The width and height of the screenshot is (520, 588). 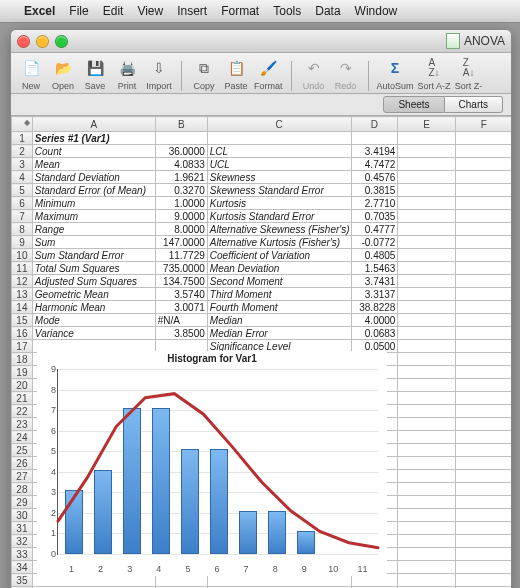 What do you see at coordinates (279, 178) in the screenshot?
I see `cell: Skewness` at bounding box center [279, 178].